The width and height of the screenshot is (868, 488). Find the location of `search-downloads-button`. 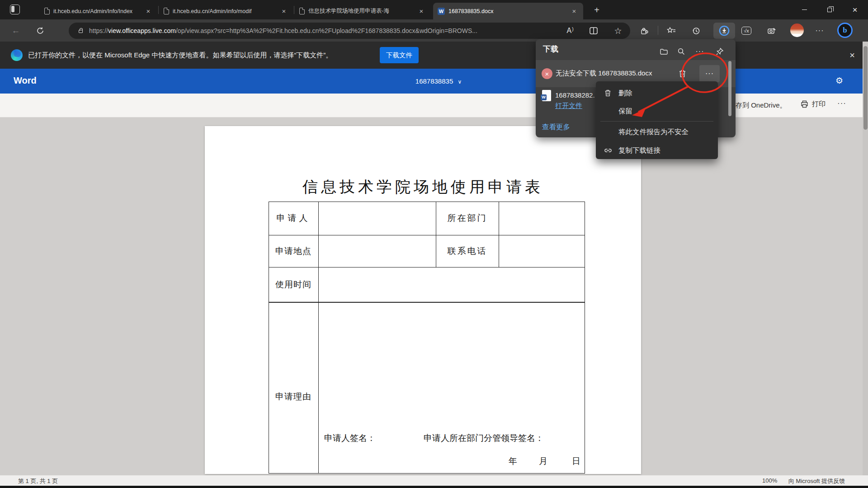

search-downloads-button is located at coordinates (681, 52).